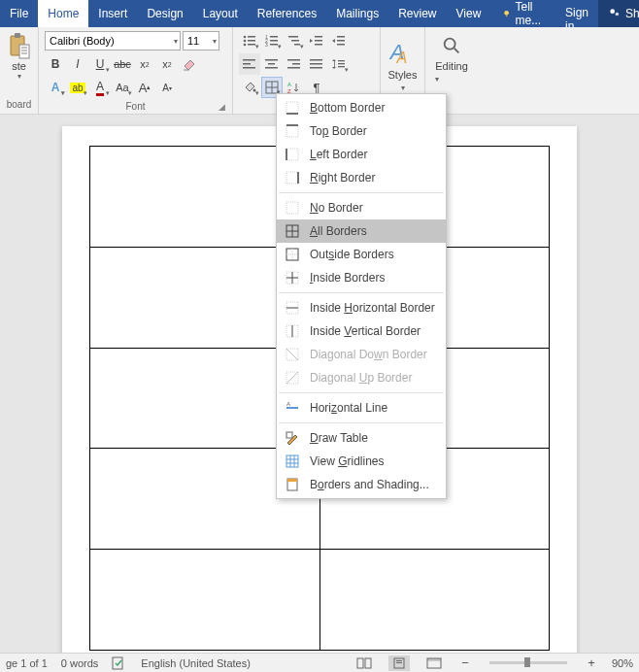 The image size is (639, 672). Describe the element at coordinates (136, 107) in the screenshot. I see `font-dialog-launcher: ◢` at that location.